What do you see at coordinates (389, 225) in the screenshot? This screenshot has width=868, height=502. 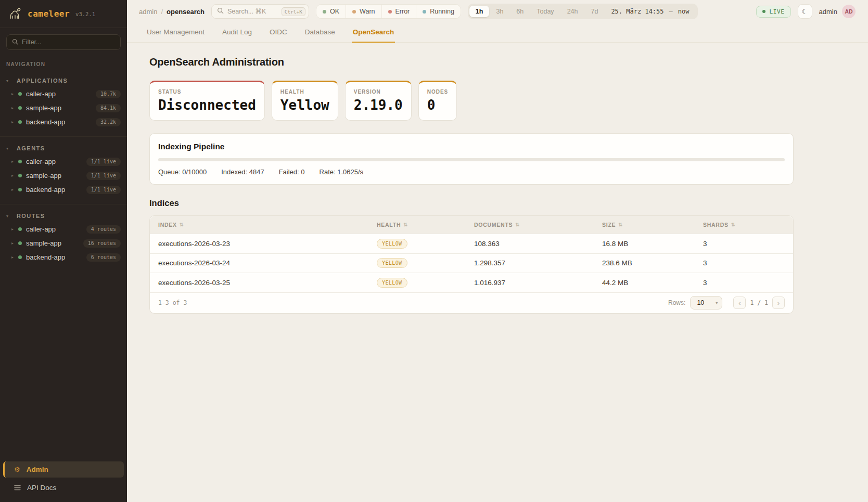 I see `column-label: HEALTH` at bounding box center [389, 225].